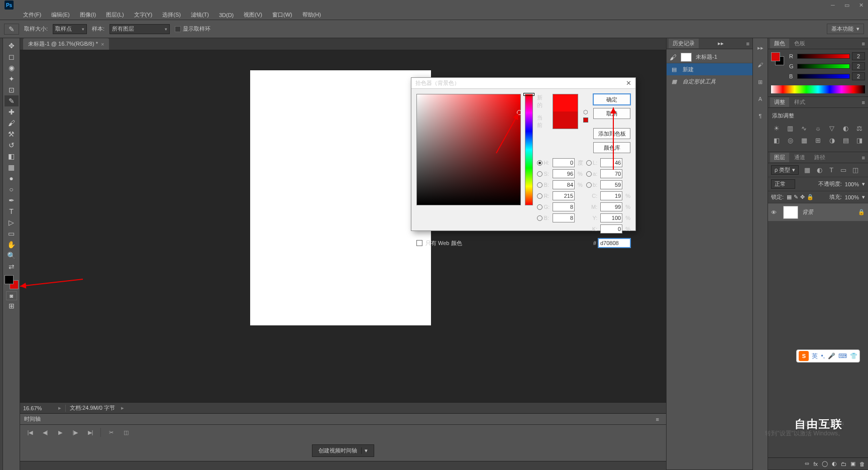  Describe the element at coordinates (226, 15) in the screenshot. I see `menu-3d: 3D(D)` at that location.